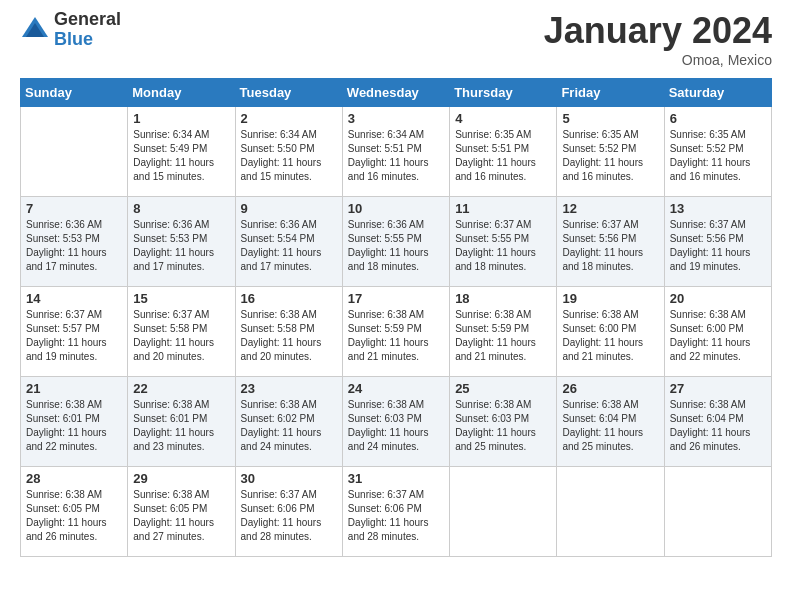 This screenshot has height=612, width=792. I want to click on calendar-cell: 24Sunrise: 6:38 AMSunset: 6:03 PMDayligh…, so click(396, 422).